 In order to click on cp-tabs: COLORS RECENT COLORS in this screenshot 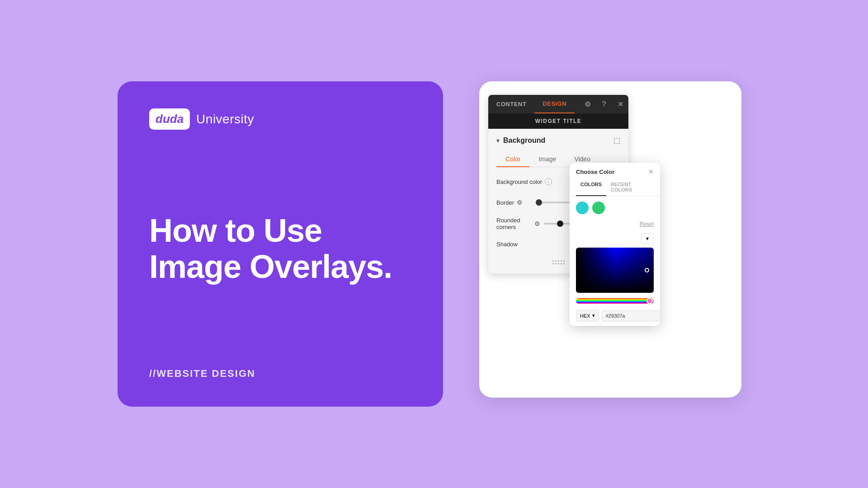, I will do `click(615, 188)`.